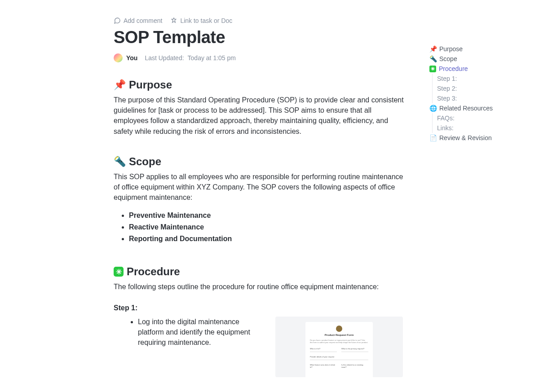 This screenshot has width=539, height=392. What do you see at coordinates (339, 329) in the screenshot?
I see `form-avatar-icon` at bounding box center [339, 329].